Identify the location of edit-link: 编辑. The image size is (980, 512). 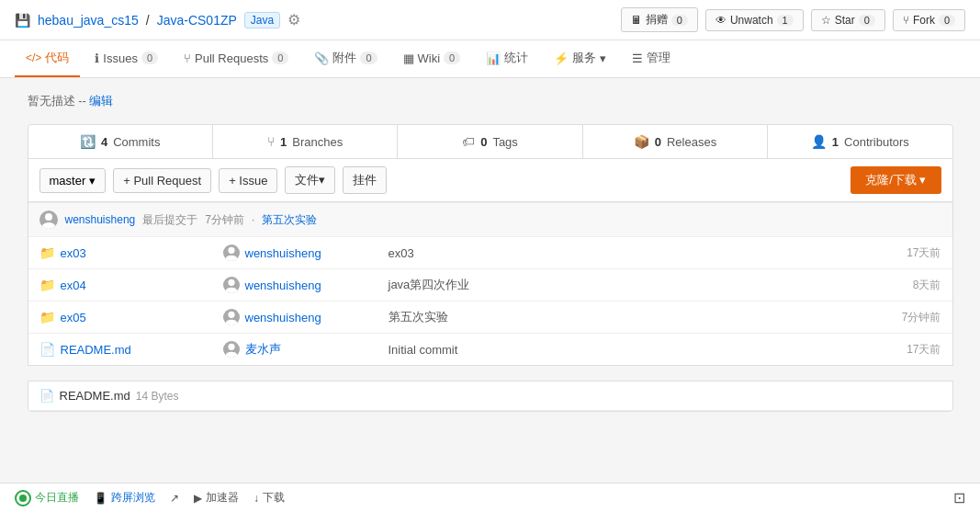
(101, 101).